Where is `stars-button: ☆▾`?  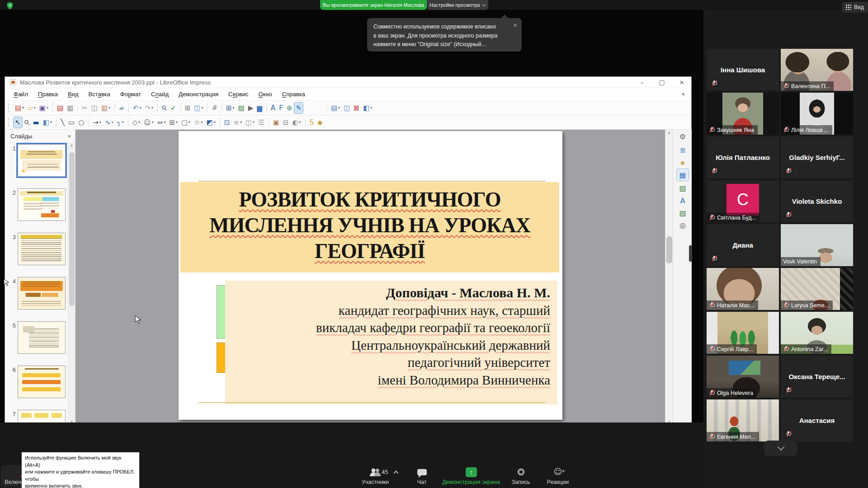
stars-button: ☆▾ is located at coordinates (198, 122).